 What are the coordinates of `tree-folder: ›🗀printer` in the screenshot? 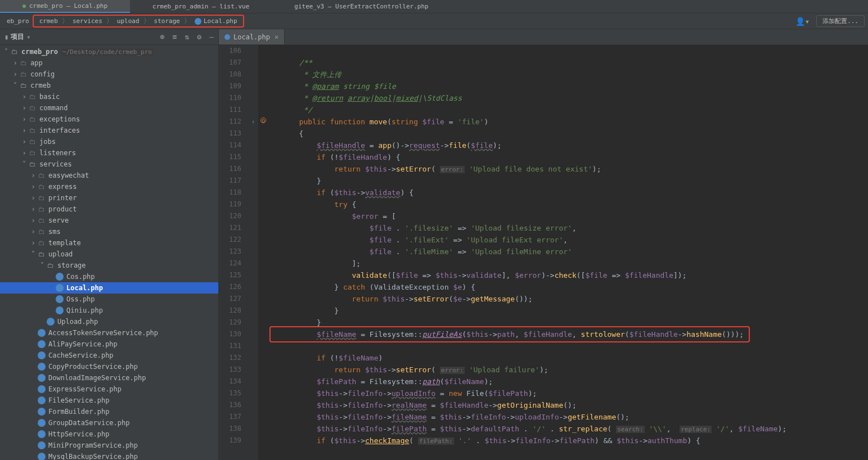 It's located at (109, 198).